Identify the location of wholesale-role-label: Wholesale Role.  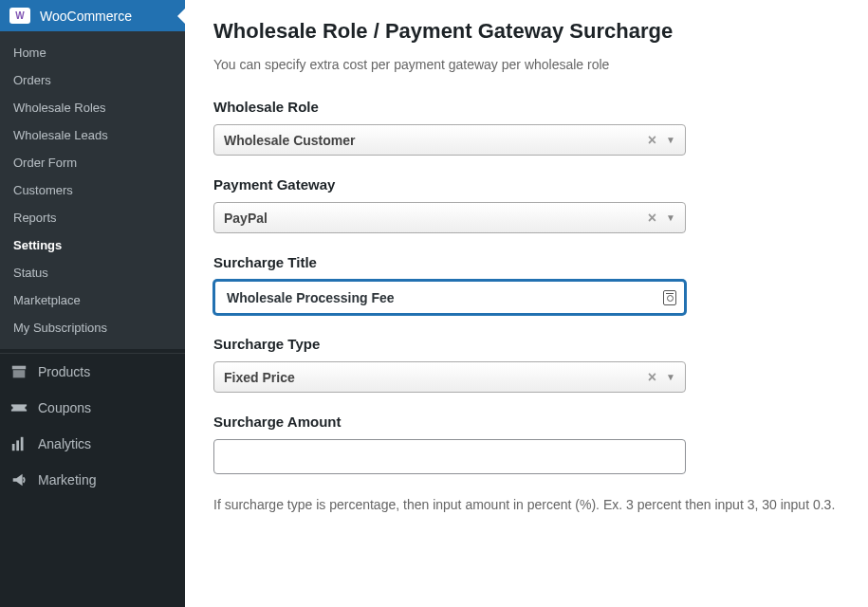
(526, 106).